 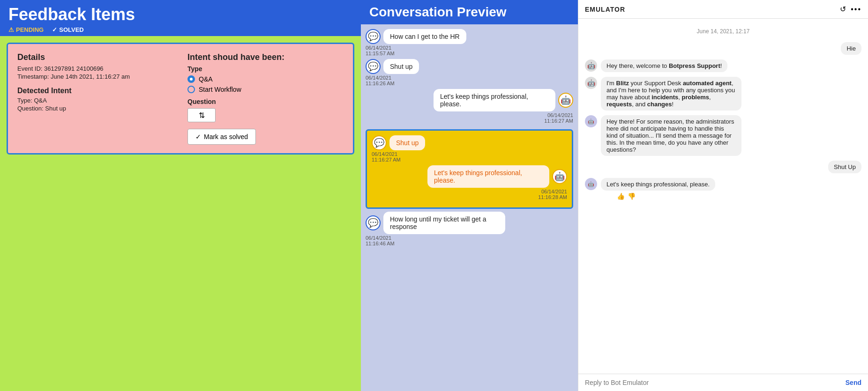 I want to click on left-header: Feedback Items ⚠ PENDING ✓ SOLVED, so click(x=180, y=18).